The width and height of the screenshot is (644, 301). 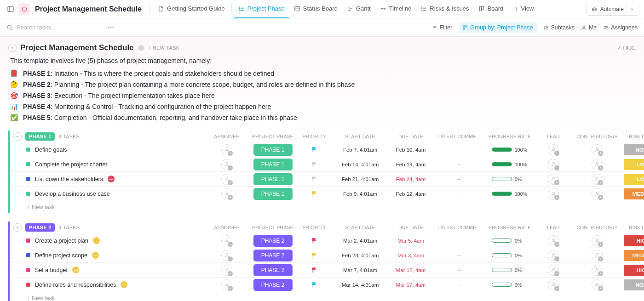 I want to click on tab-project-phase: Project Phase, so click(x=261, y=9).